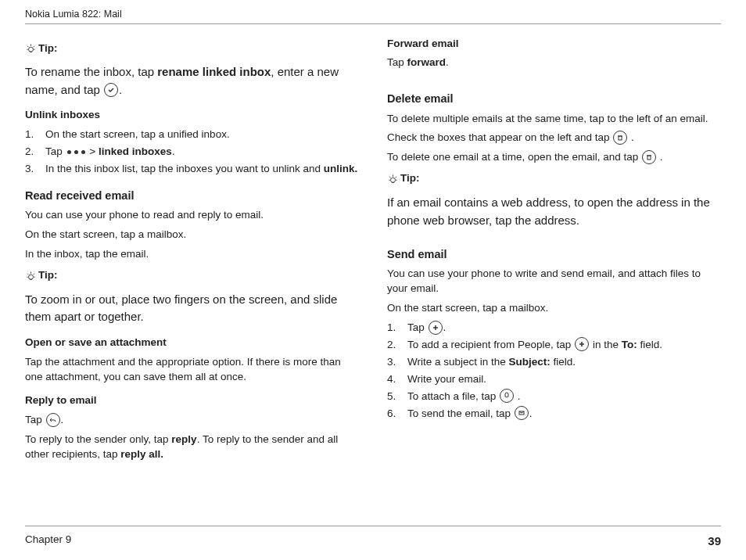 Image resolution: width=746 pixels, height=560 pixels. I want to click on send-step-3: Write a subject in the Subject: field., so click(554, 363).